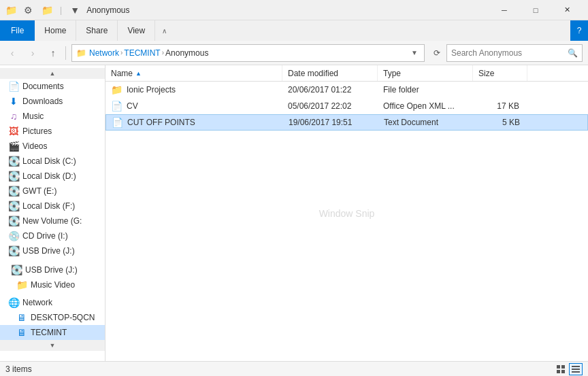 Image resolution: width=588 pixels, height=376 pixels. What do you see at coordinates (45, 236) in the screenshot?
I see `sidebar-label-cd-i: CD Drive (I:)` at bounding box center [45, 236].